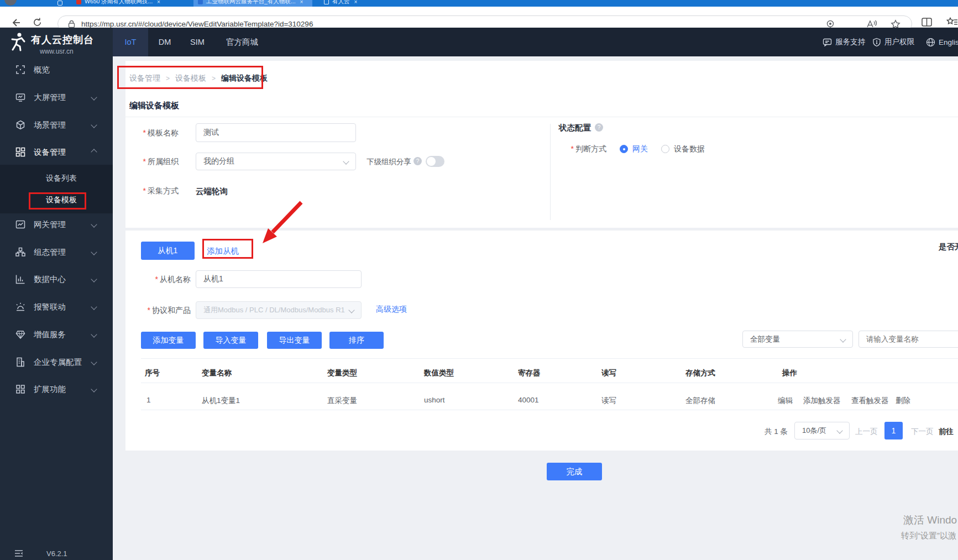 Image resolution: width=958 pixels, height=560 pixels. What do you see at coordinates (279, 279) in the screenshot?
I see `slave-name-input` at bounding box center [279, 279].